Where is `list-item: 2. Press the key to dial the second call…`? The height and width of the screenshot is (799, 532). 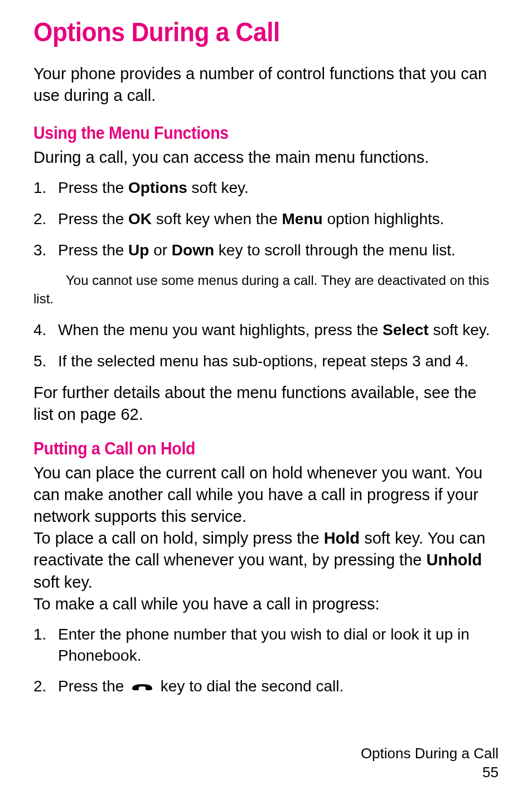
list-item: 2. Press the key to dial the second call… is located at coordinates (266, 687).